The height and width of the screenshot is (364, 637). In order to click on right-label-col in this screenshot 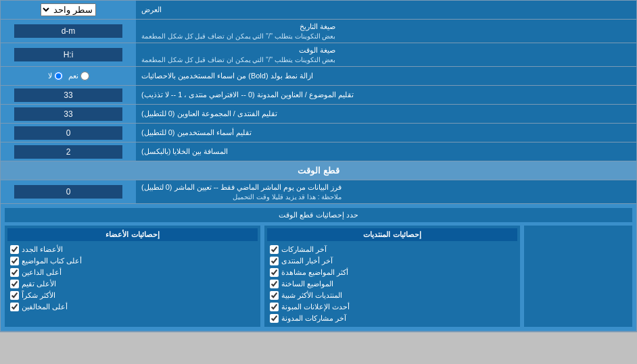, I will do `click(578, 276)`.